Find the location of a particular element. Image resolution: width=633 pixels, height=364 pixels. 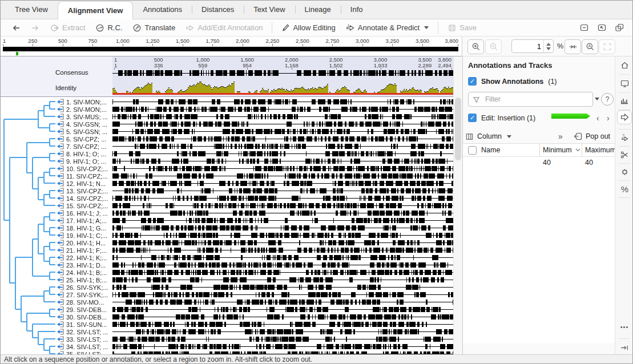

sequence-row: 6. SIV-CPZ; ... is located at coordinates (84, 139).